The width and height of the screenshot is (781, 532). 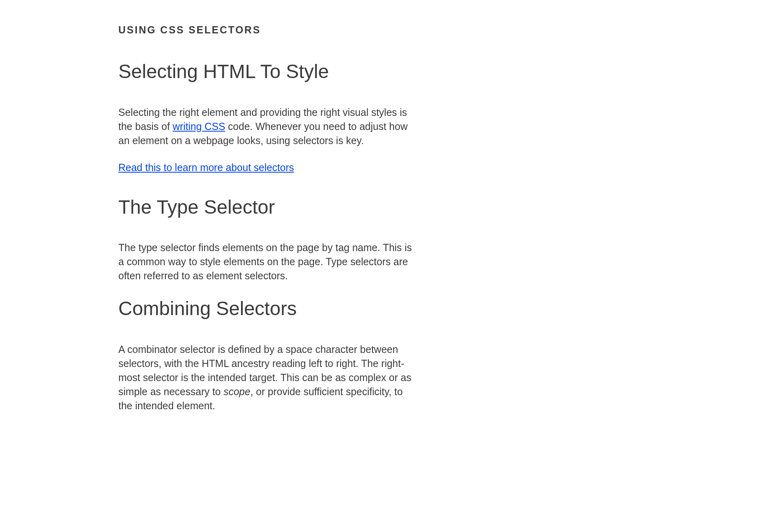 I want to click on page-title: Selecting HTML To Style, so click(x=267, y=72).